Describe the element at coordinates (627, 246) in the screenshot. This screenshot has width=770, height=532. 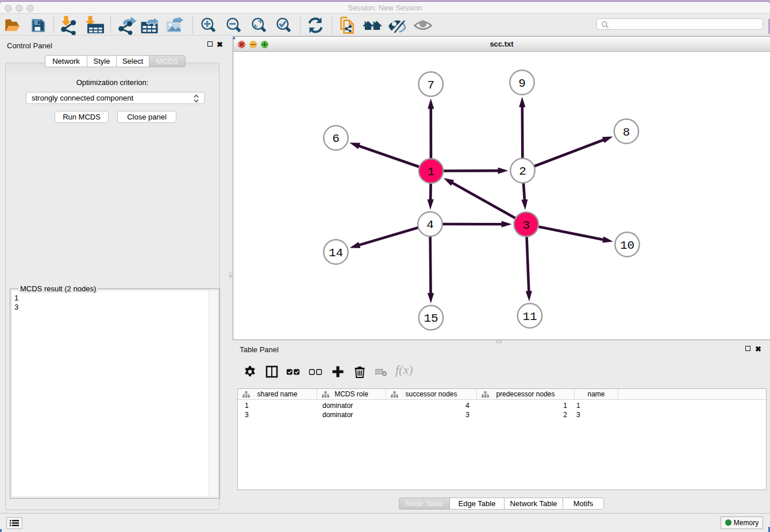
I see `svg-text: 10` at that location.